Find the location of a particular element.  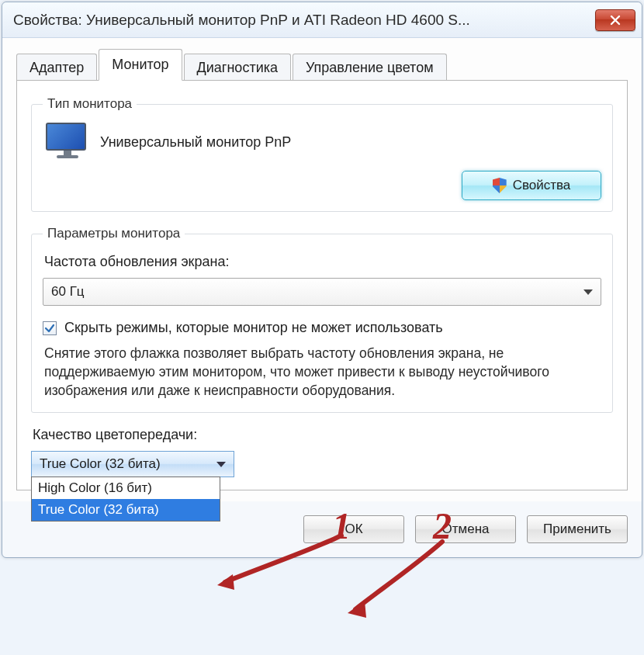

properties-button-label: Свойства is located at coordinates (542, 185).